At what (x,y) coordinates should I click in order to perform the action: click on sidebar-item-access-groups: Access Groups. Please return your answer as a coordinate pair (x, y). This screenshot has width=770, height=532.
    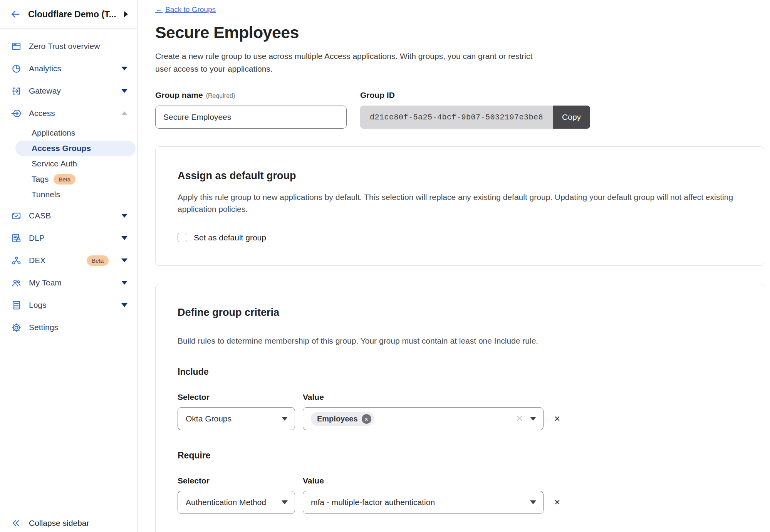
    Looking at the image, I should click on (75, 148).